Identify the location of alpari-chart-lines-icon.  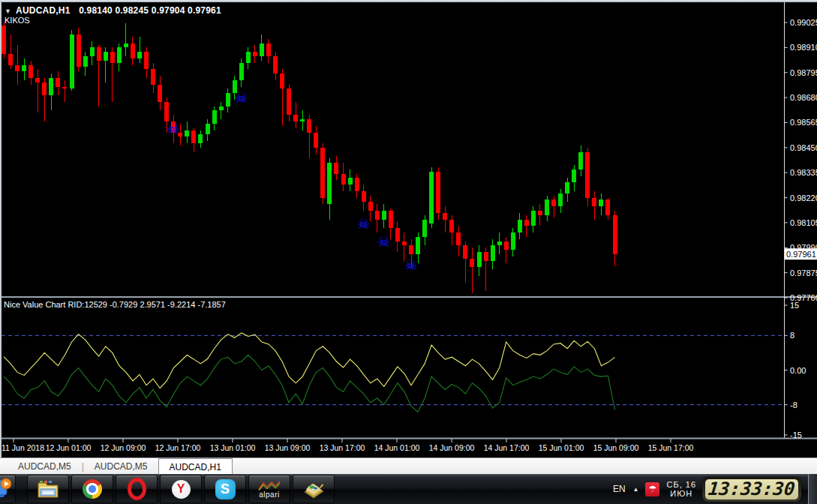
(269, 485).